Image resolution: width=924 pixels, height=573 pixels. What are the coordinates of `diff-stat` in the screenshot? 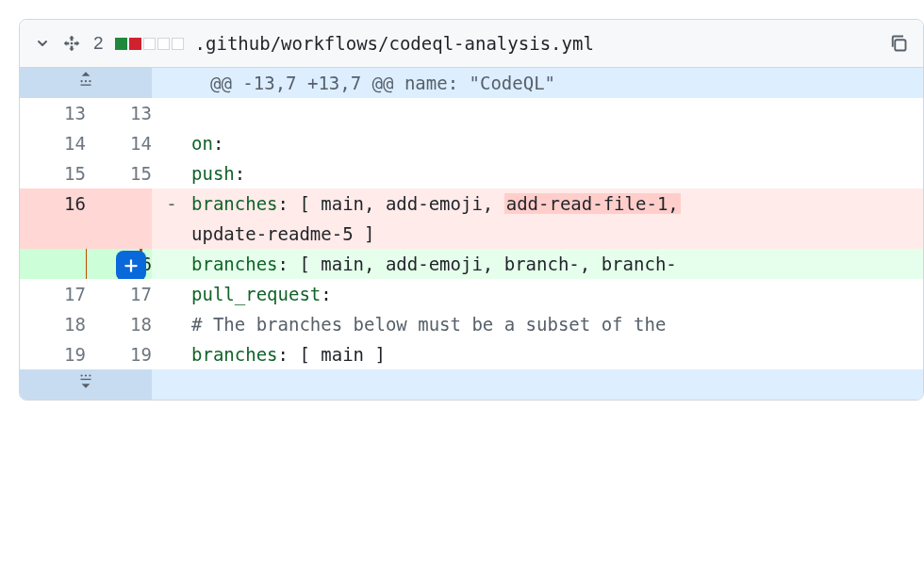 It's located at (149, 43).